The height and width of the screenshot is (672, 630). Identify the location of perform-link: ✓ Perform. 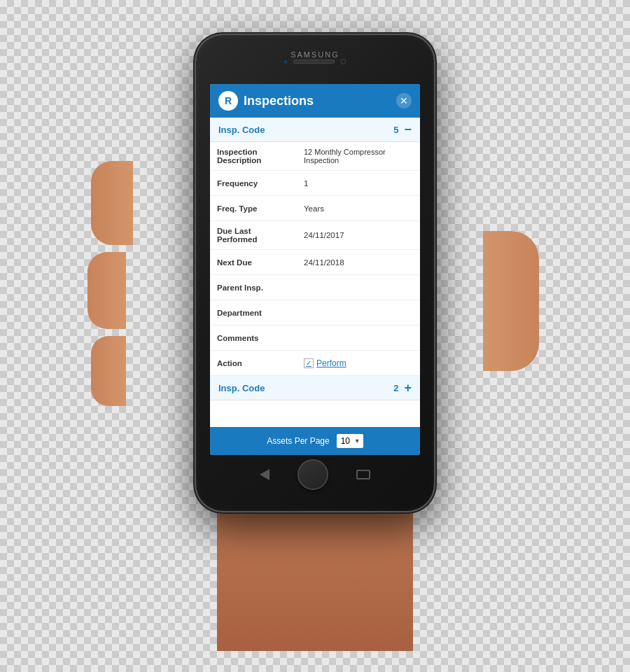
(325, 363).